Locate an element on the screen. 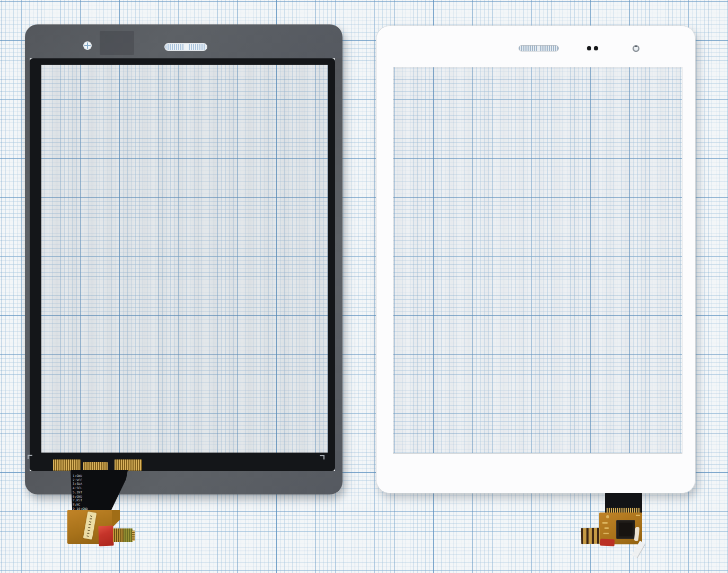 Image resolution: width=728 pixels, height=573 pixels. alignment-mark-left is located at coordinates (30, 457).